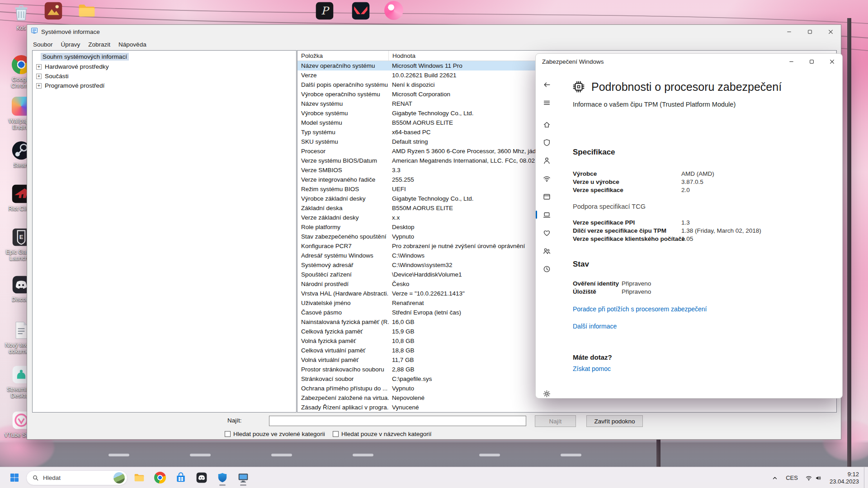 The width and height of the screenshot is (868, 488). What do you see at coordinates (611, 398) in the screenshot?
I see `improve-links: Pomoct s vylepšováním Zabezpečení Window…` at bounding box center [611, 398].